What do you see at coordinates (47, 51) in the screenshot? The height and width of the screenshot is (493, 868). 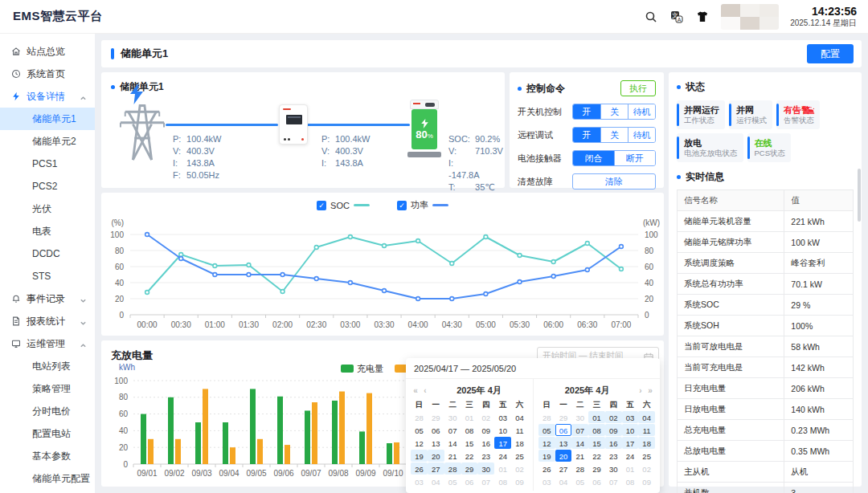 I see `sidebar-item-site-overview: 站点总览` at bounding box center [47, 51].